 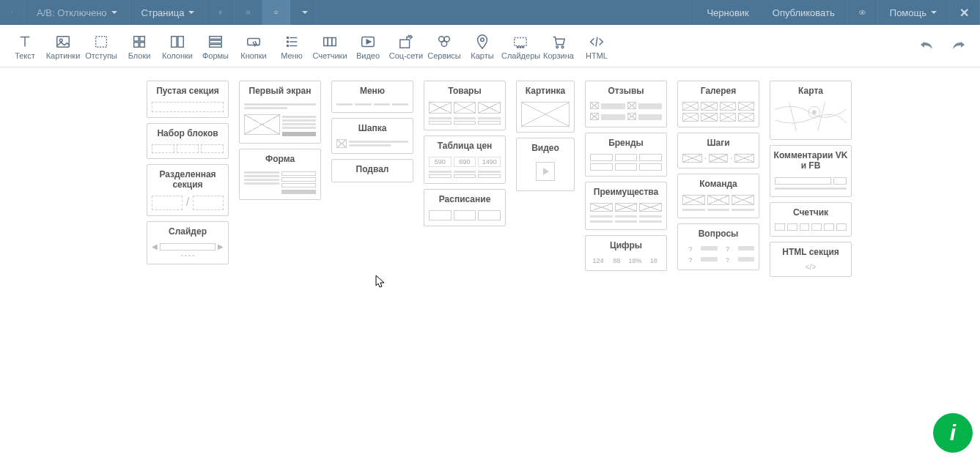 What do you see at coordinates (372, 132) in the screenshot?
I see `gallery-col-3: Меню Шапка Подвал` at bounding box center [372, 132].